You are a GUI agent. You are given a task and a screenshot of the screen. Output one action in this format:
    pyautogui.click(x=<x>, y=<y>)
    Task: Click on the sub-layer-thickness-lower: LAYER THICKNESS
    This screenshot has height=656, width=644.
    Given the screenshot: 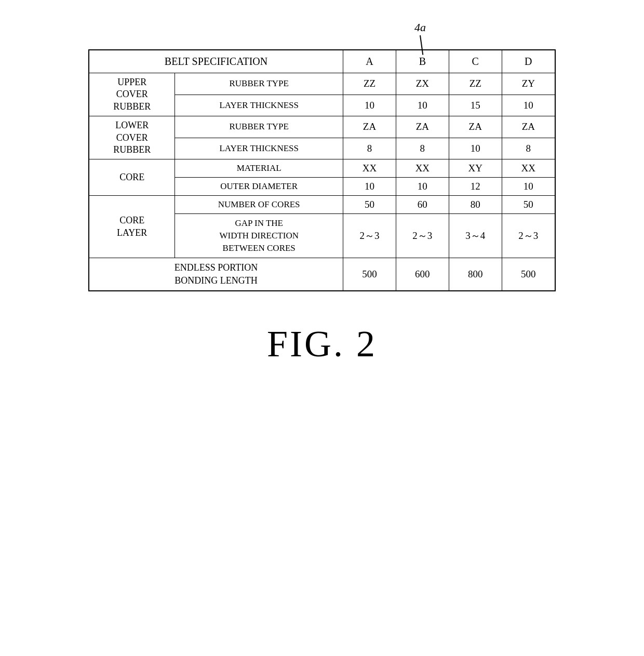 What is the action you would take?
    pyautogui.click(x=259, y=149)
    